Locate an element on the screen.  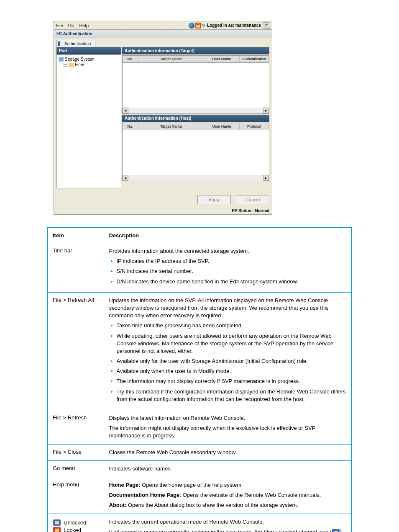
window-button: ▢ is located at coordinates (266, 26).